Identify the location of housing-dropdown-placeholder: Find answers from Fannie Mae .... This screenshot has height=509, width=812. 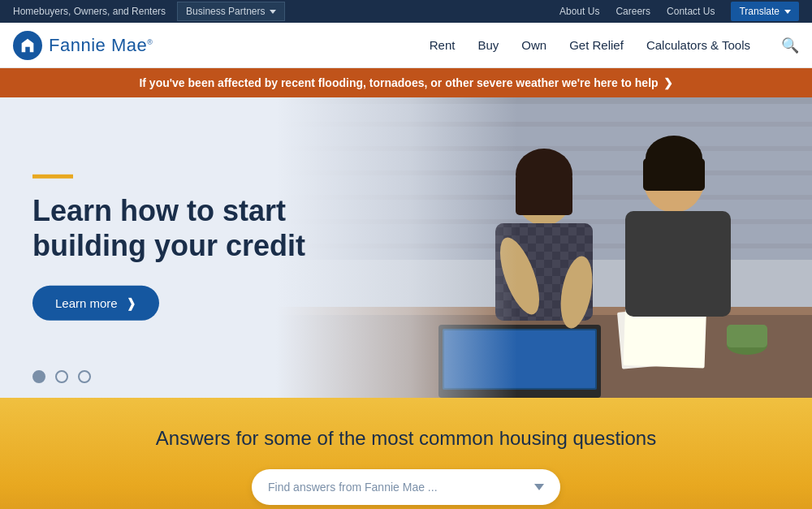
(352, 487).